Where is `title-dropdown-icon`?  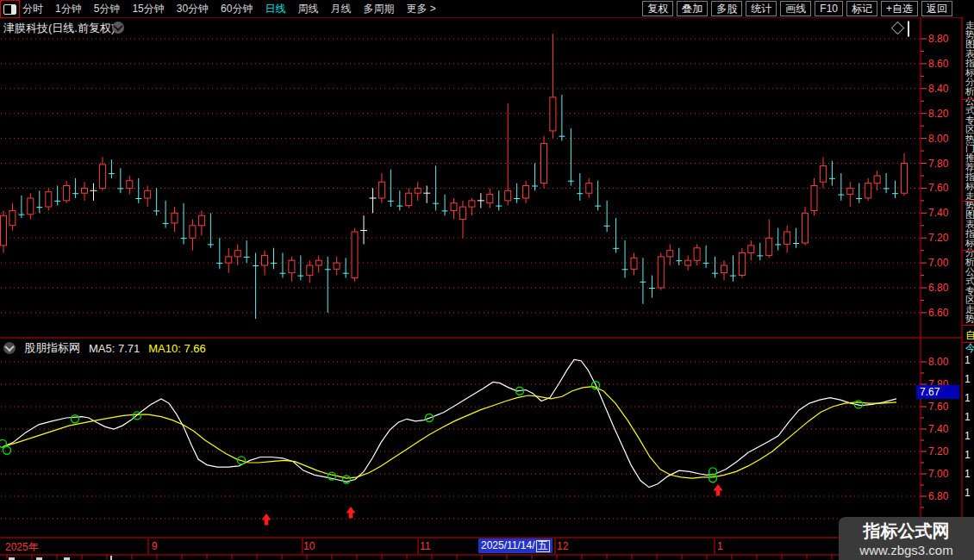 title-dropdown-icon is located at coordinates (118, 28).